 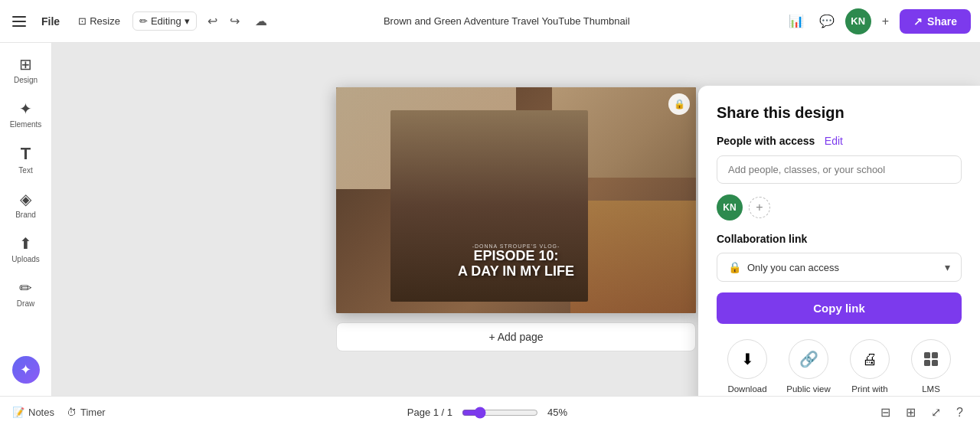 I want to click on lms-icon-circle, so click(x=931, y=359).